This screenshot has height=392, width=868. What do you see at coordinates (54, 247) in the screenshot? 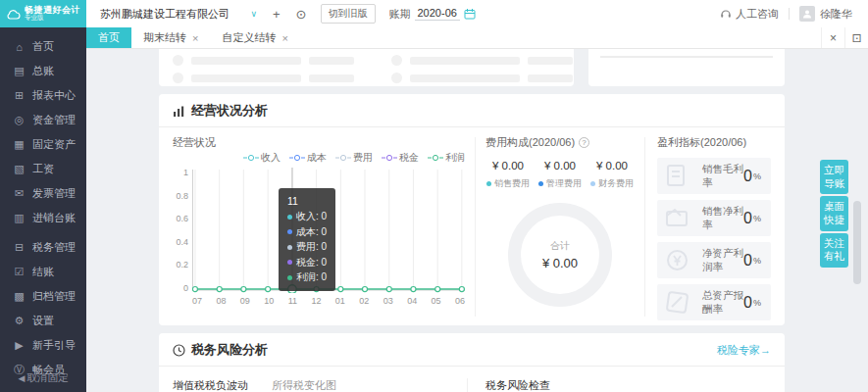
I see `sidebar-item-label: 税务管理` at bounding box center [54, 247].